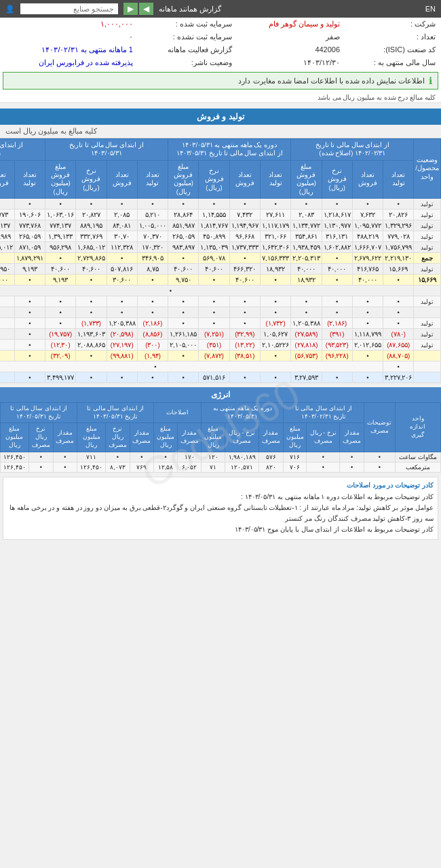  Describe the element at coordinates (220, 437) in the screenshot. I see `energy-table: واحداندازهگیری توضیحاتمصرف از ابتدای سال…` at that location.